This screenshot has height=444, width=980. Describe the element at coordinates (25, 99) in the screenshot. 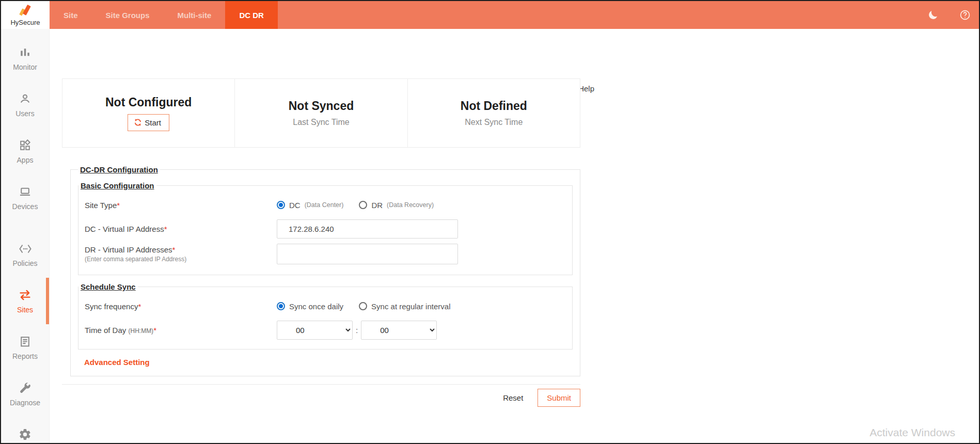

I see `user-icon` at that location.